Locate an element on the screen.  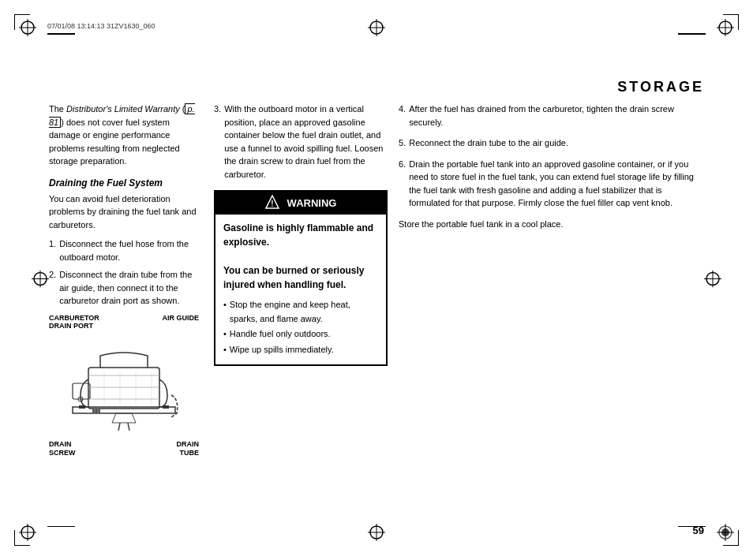
diagram-labels-bottom: DRAINSCREW DRAINTUBE is located at coordinates (124, 449).